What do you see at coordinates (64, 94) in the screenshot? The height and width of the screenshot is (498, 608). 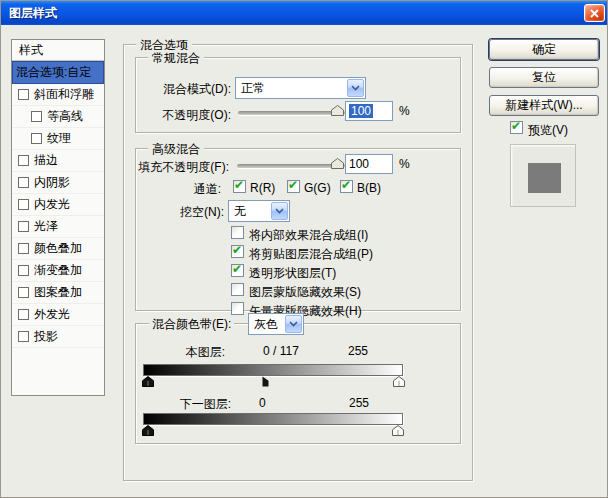 I see `sidebar-item-label: 斜面和浮雕` at bounding box center [64, 94].